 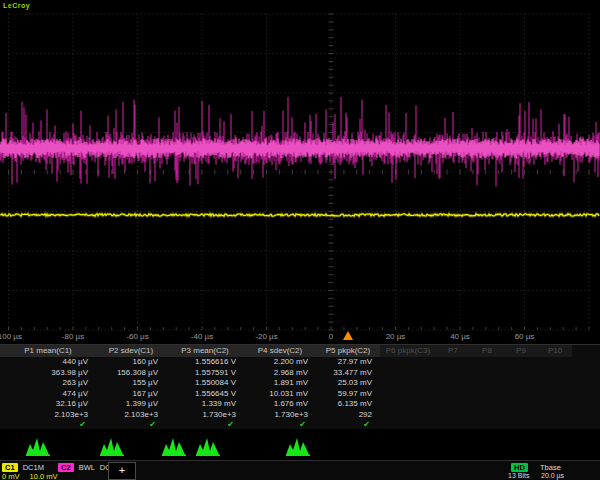 I want to click on measurement-value: 474 µV, so click(x=48, y=394).